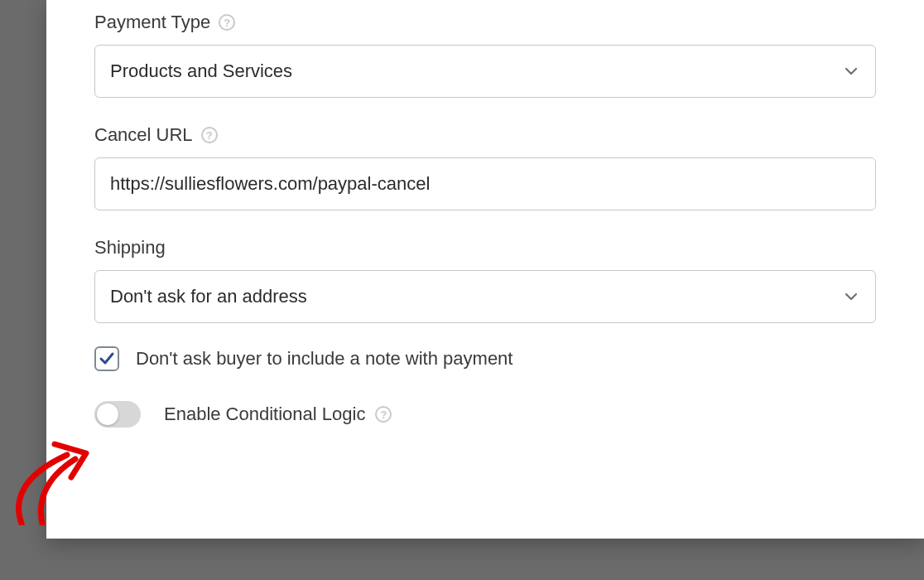 Image resolution: width=924 pixels, height=580 pixels. I want to click on shipping-select: Don't ask for an address, so click(485, 297).